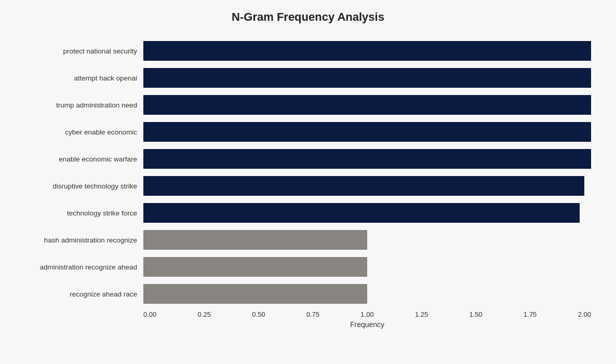  What do you see at coordinates (205, 315) in the screenshot?
I see `x-tick: 0.25` at bounding box center [205, 315].